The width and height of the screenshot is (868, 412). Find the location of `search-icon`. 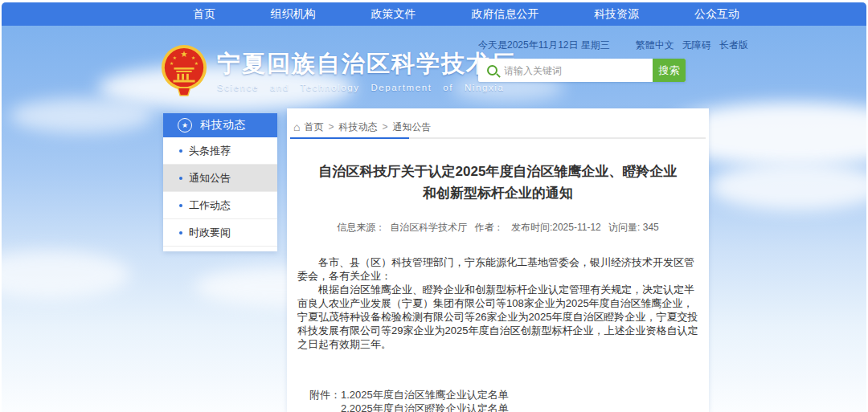

search-icon is located at coordinates (492, 71).